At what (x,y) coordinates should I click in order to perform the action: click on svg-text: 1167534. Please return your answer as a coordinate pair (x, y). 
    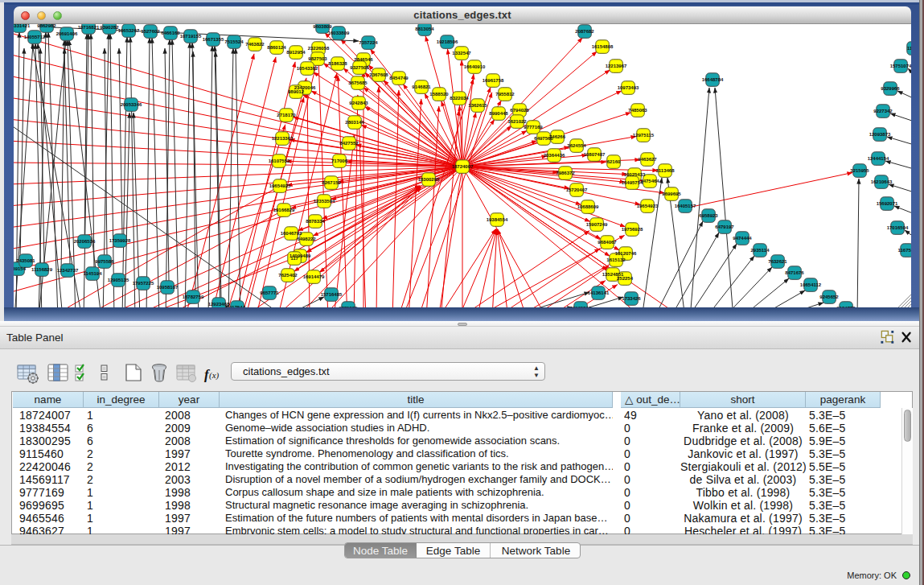
    Looking at the image, I should click on (904, 250).